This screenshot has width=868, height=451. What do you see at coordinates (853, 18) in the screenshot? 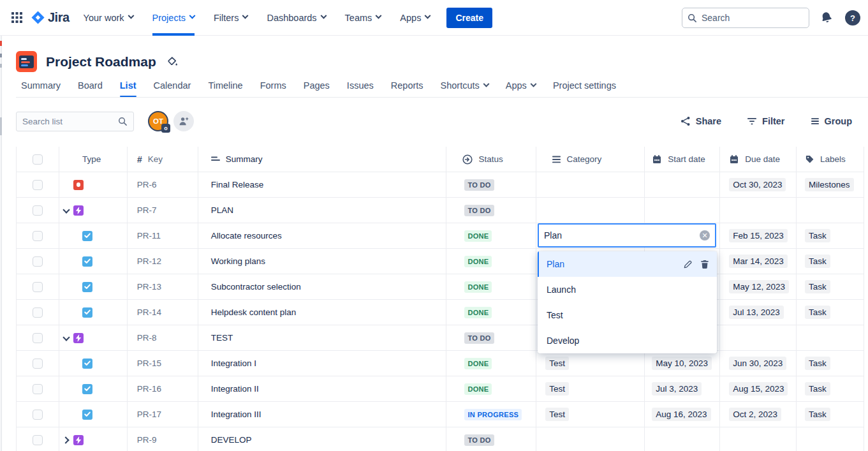
I see `help-button: ?` at bounding box center [853, 18].